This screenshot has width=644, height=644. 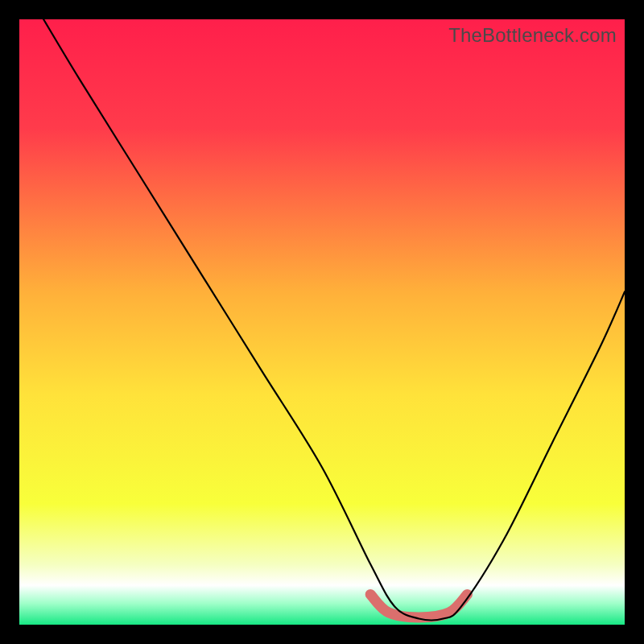 I want to click on watermark-text: TheBottleneck.com, so click(x=533, y=35).